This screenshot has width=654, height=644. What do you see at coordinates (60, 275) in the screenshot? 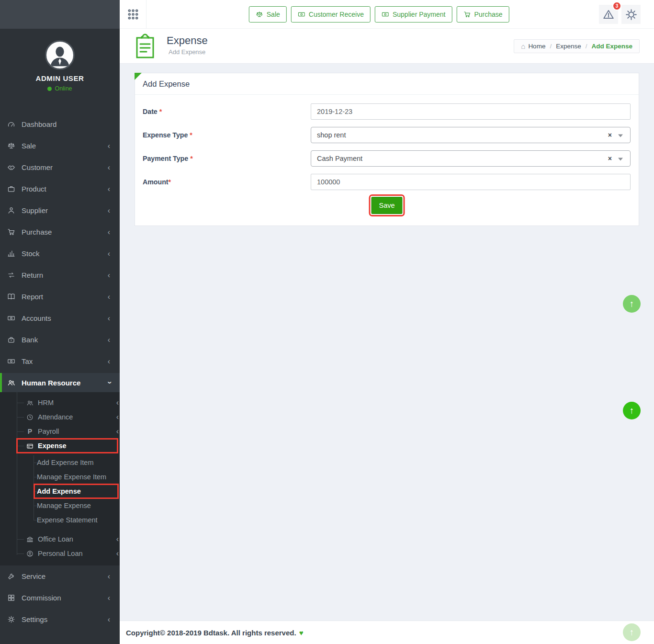
I see `sidebar-item-return: Return` at bounding box center [60, 275].